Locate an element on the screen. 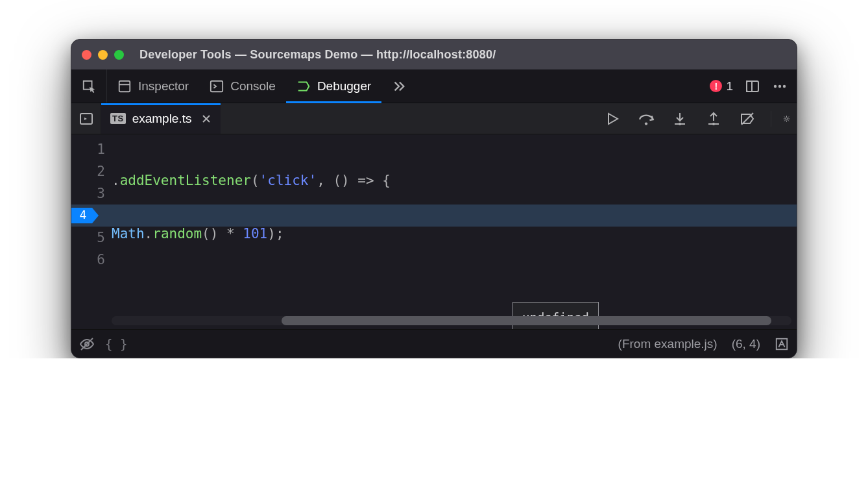 Image resolution: width=868 pixels, height=496 pixels. tab-inspector: Inspector is located at coordinates (153, 86).